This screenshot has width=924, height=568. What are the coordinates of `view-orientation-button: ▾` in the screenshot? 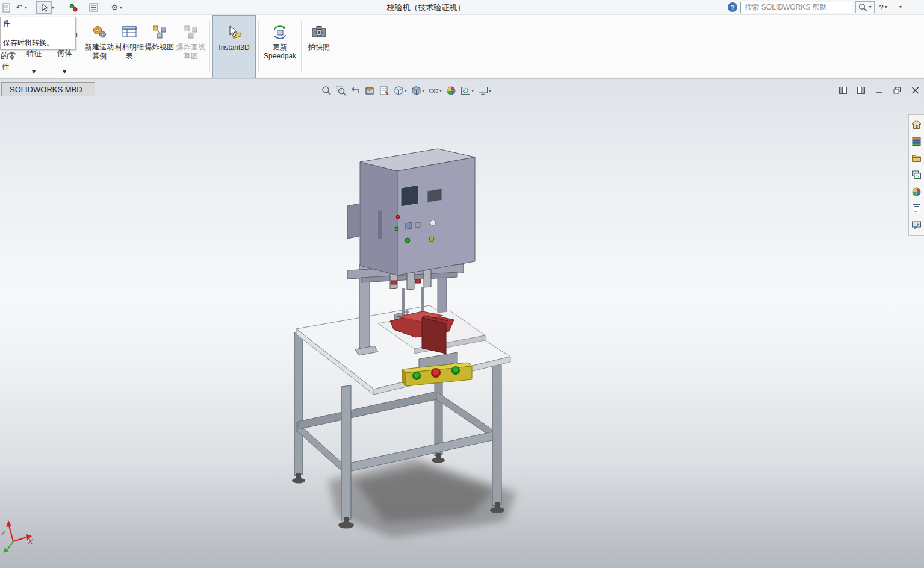 It's located at (400, 90).